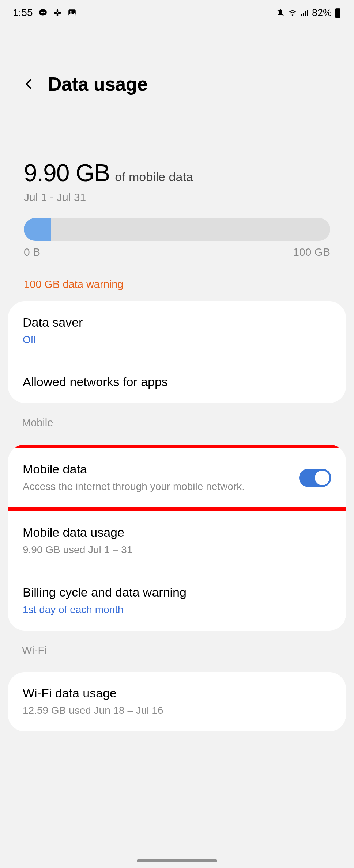 Image resolution: width=354 pixels, height=868 pixels. Describe the element at coordinates (177, 533) in the screenshot. I see `mobile-data-usage-title: Mobile data usage` at that location.